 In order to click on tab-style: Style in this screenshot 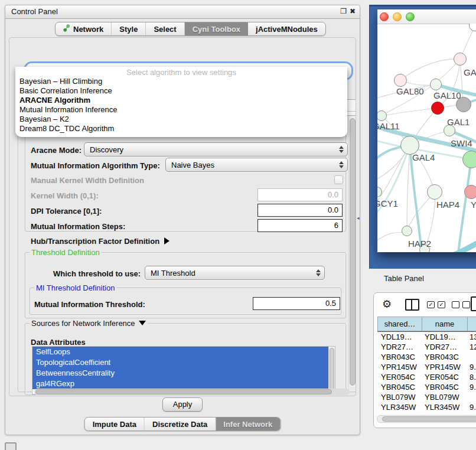, I will do `click(129, 29)`.